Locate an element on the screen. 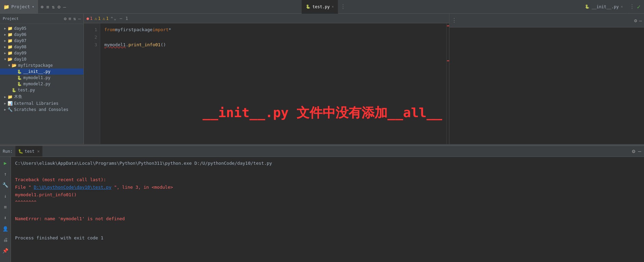 Image resolution: width=644 pixels, height=262 pixels. console-file-link: D:\U\pythonCode\day10\test.py is located at coordinates (73, 187).